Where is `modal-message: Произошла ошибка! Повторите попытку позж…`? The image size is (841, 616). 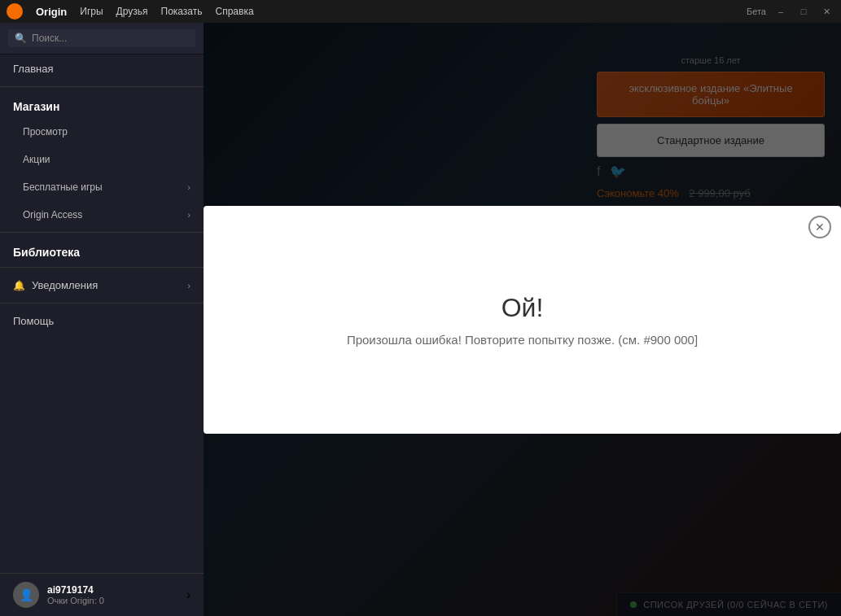
modal-message: Произошла ошибка! Повторите попытку позж… is located at coordinates (523, 340).